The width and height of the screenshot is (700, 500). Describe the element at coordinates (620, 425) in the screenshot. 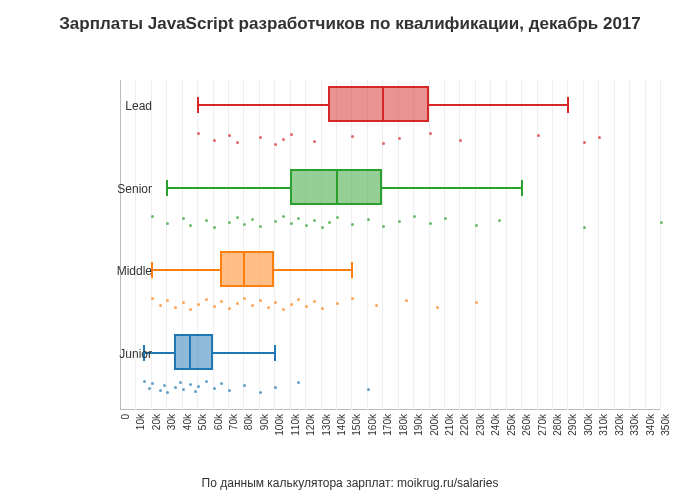

I see `x-tick-label: 320k` at that location.